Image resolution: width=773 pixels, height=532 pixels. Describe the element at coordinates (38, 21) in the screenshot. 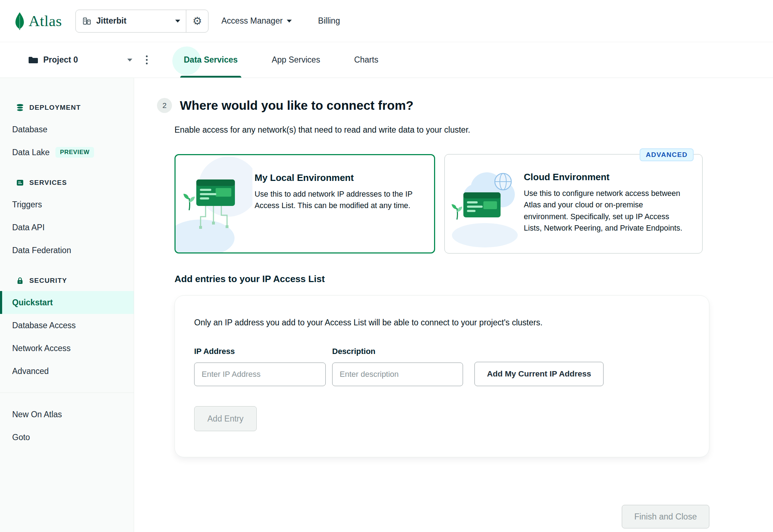

I see `atlas-logo: Atlas` at that location.